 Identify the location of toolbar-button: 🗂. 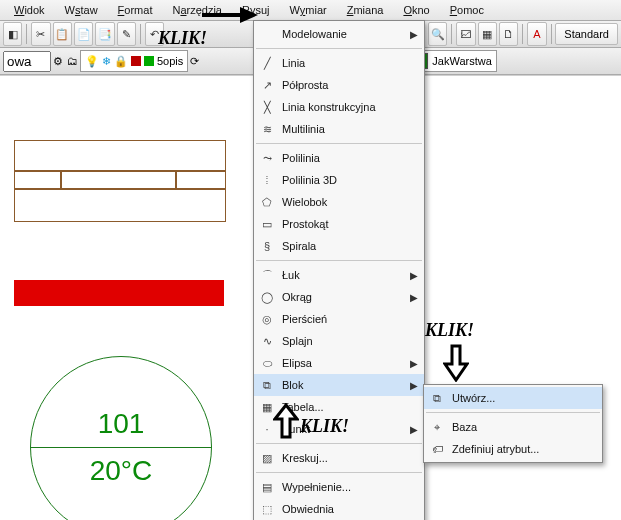
(72, 61).